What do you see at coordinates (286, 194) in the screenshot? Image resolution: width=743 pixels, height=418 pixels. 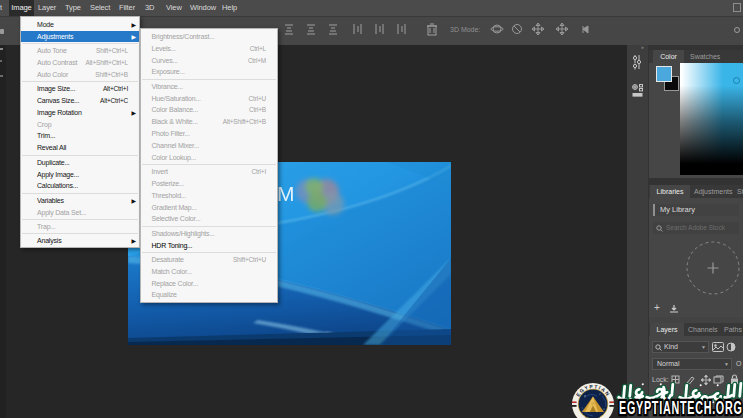 I see `svg-text: M` at bounding box center [286, 194].